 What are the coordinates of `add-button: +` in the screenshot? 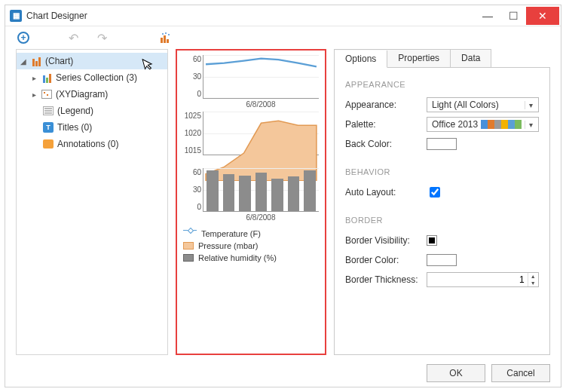 It's located at (23, 38).